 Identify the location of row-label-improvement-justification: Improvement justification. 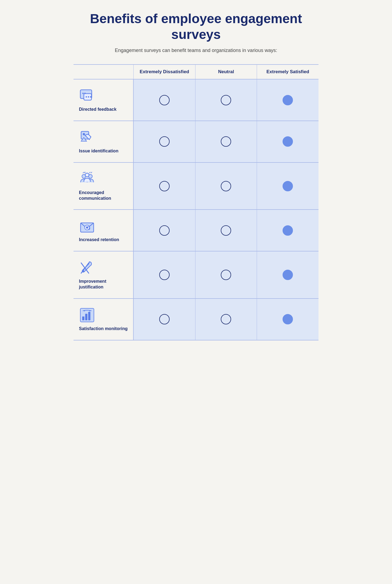
(103, 275).